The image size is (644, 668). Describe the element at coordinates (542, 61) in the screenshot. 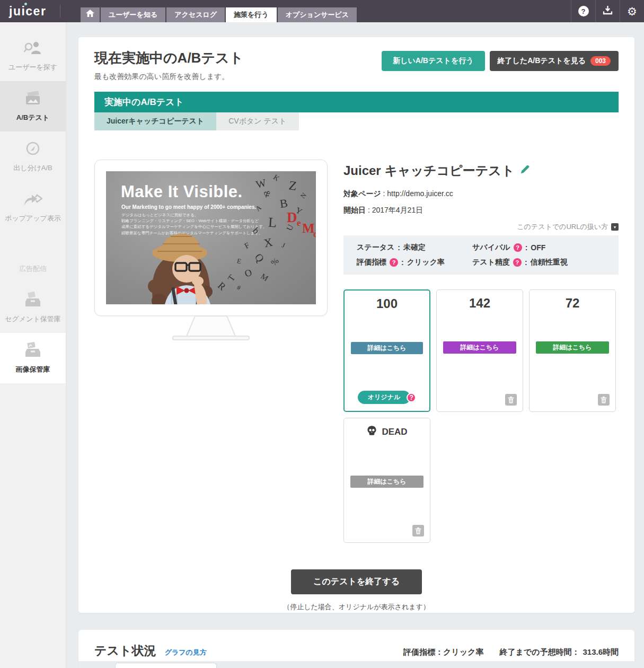

I see `finished-tests-label: 終了したA/Bテストを見る` at that location.